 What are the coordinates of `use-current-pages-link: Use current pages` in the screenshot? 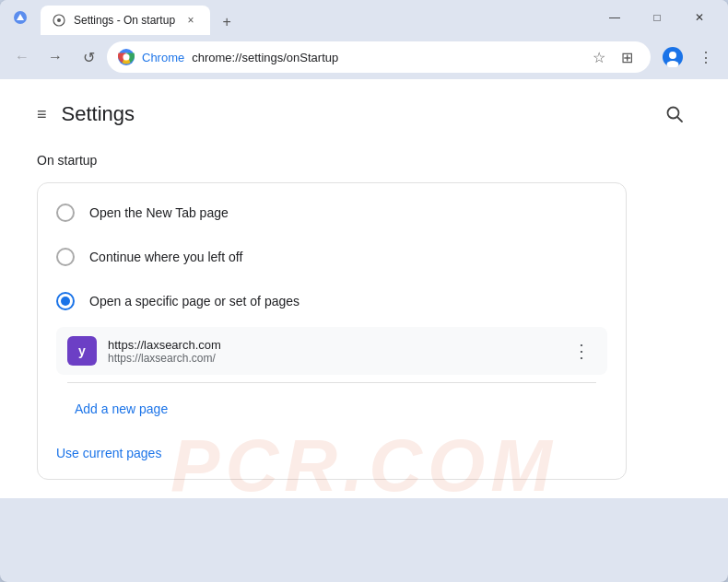 It's located at (332, 453).